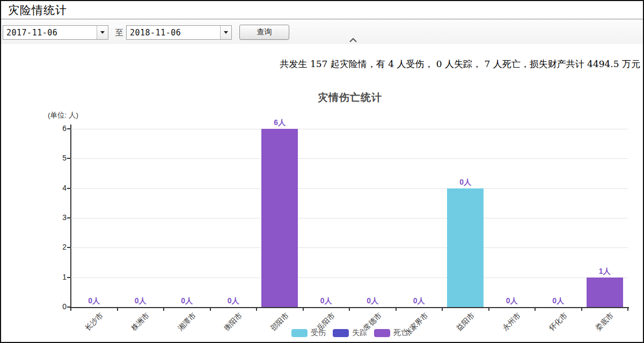  I want to click on x-axis-label: 邵阳市, so click(280, 322).